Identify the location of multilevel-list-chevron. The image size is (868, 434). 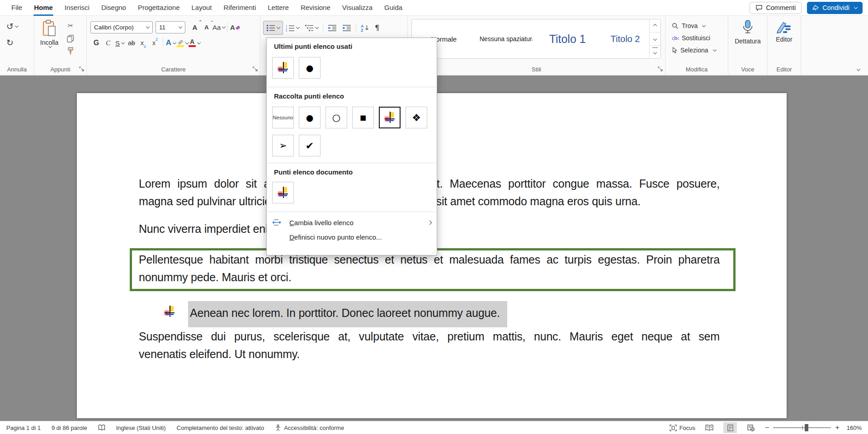
(317, 27).